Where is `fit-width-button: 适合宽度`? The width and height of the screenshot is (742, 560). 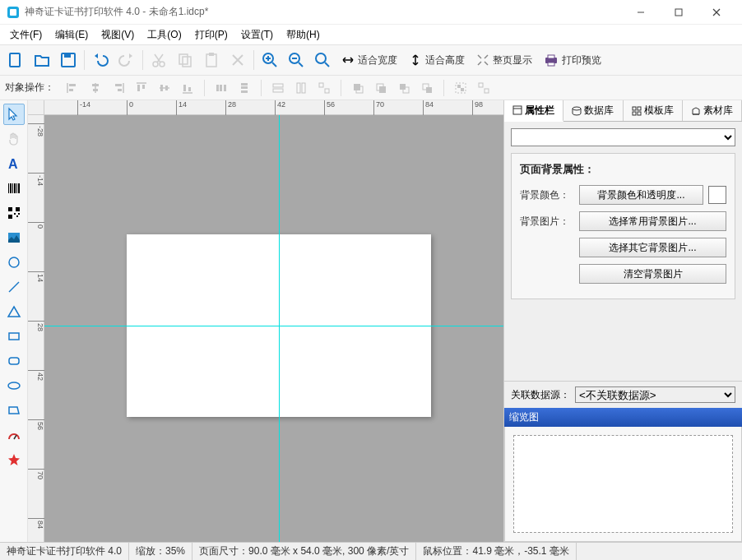
fit-width-button: 适合宽度 is located at coordinates (369, 61).